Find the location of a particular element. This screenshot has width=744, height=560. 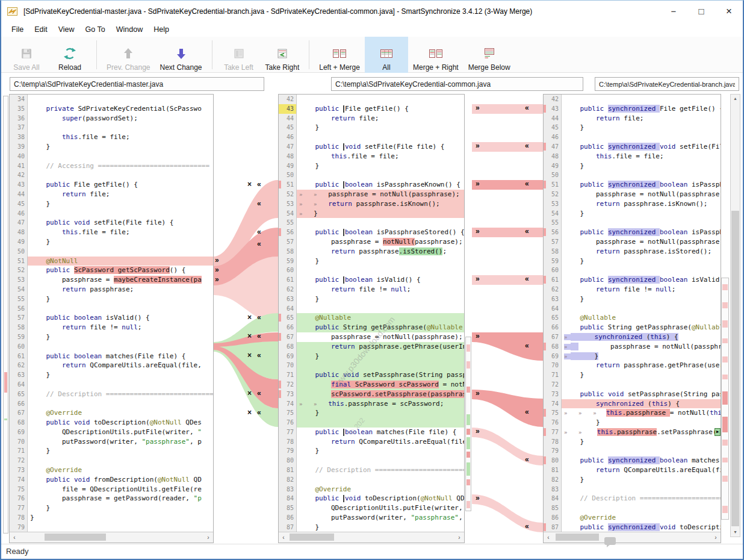

code-text: this.file = file; is located at coordinates (120, 232).